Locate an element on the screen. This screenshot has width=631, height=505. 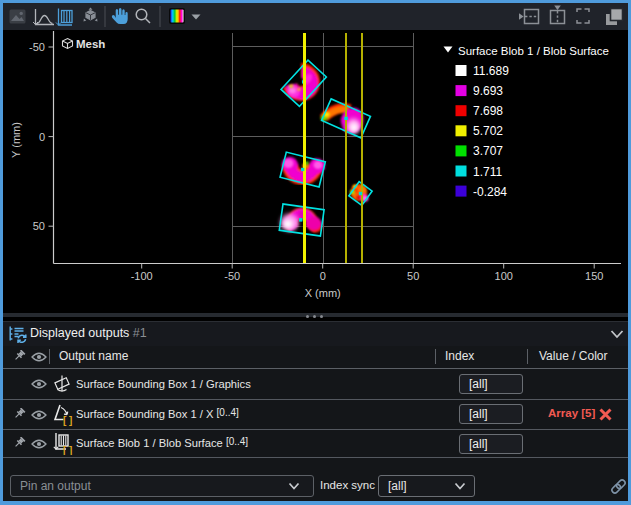
svg-text: 100 is located at coordinates (504, 276).